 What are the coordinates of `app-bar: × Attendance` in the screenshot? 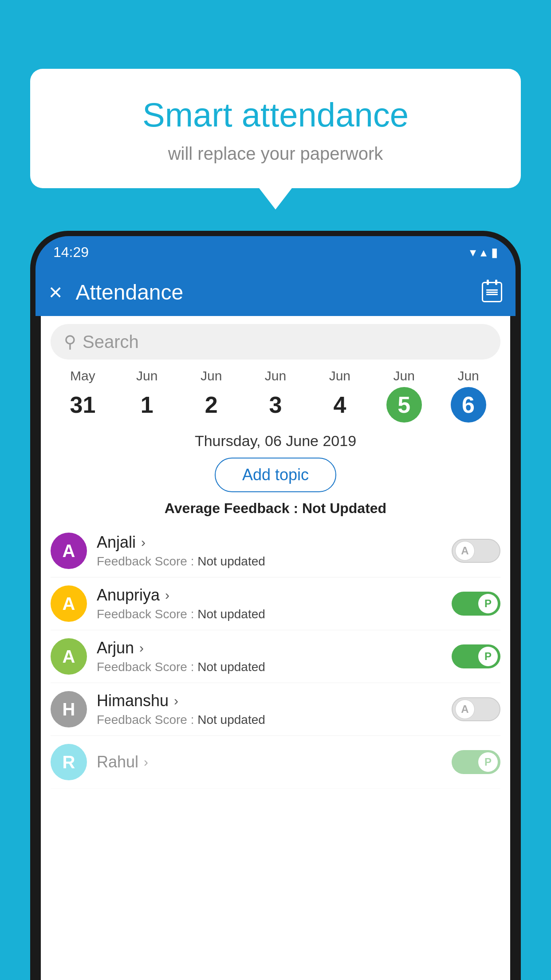 It's located at (276, 292).